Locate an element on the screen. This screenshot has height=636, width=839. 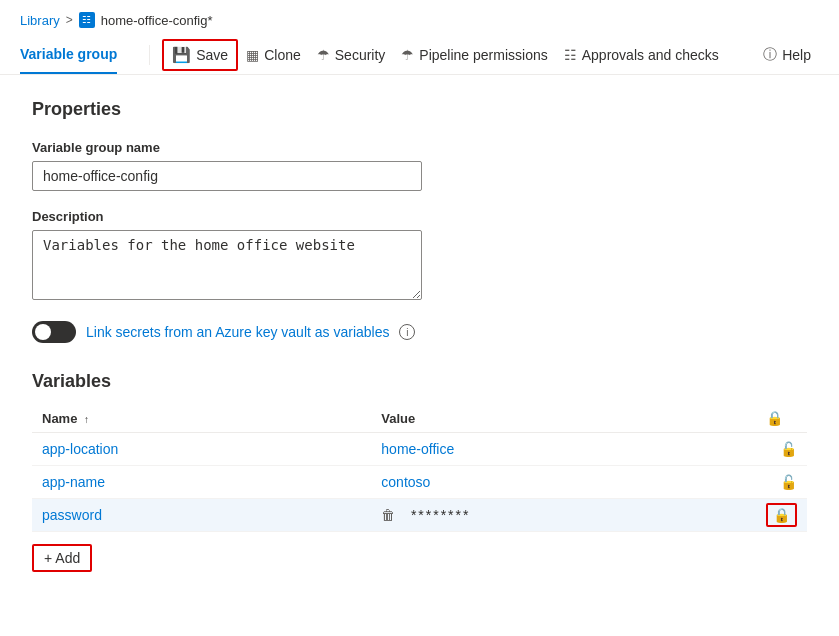
library-link: Library is located at coordinates (40, 20).